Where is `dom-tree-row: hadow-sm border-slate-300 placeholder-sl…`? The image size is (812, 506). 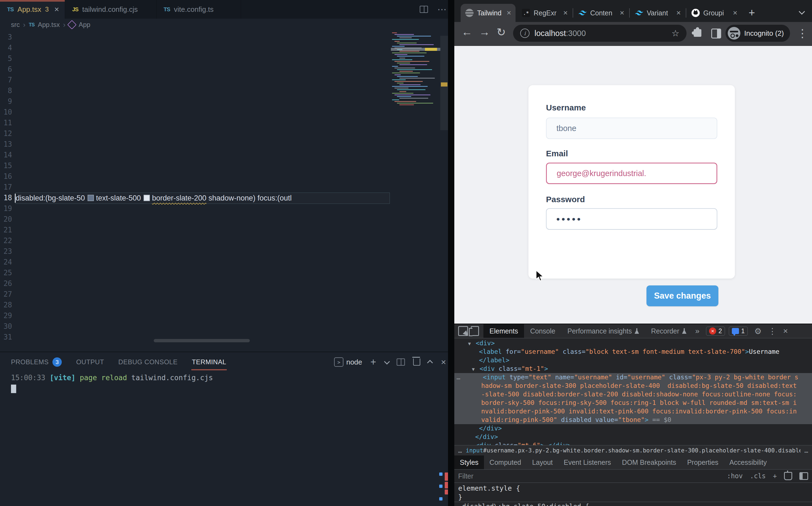 dom-tree-row: hadow-sm border-slate-300 placeholder-sl… is located at coordinates (633, 386).